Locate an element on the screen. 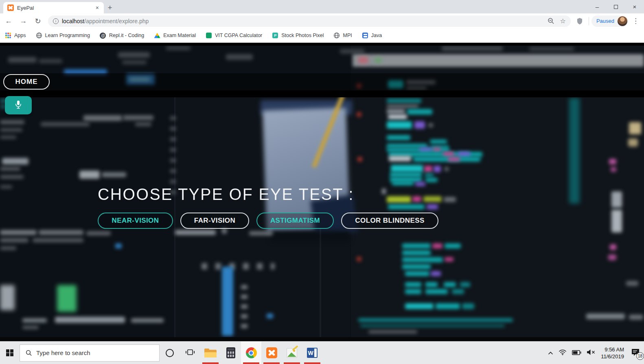 Image resolution: width=644 pixels, height=364 pixels. taskbar-search-box is located at coordinates (90, 353).